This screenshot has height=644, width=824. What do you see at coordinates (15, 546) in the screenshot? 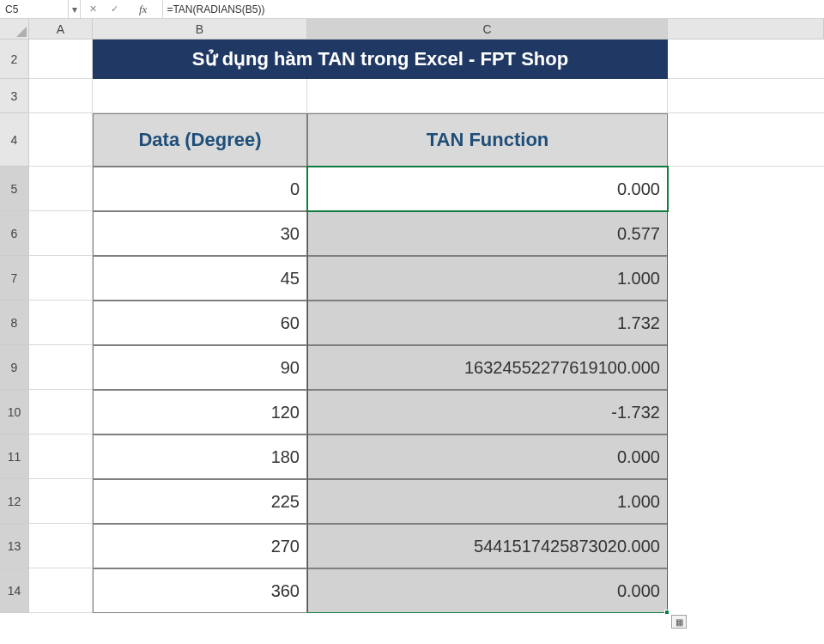
I see `row-header: 13` at bounding box center [15, 546].